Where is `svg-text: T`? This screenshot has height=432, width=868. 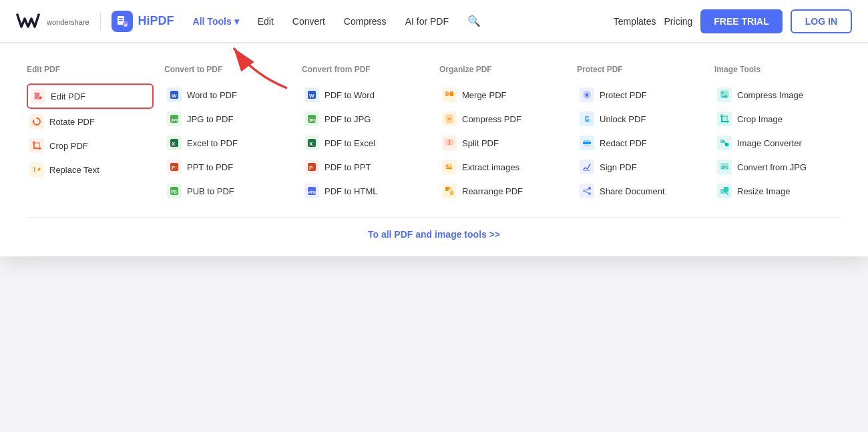
svg-text: T is located at coordinates (35, 170).